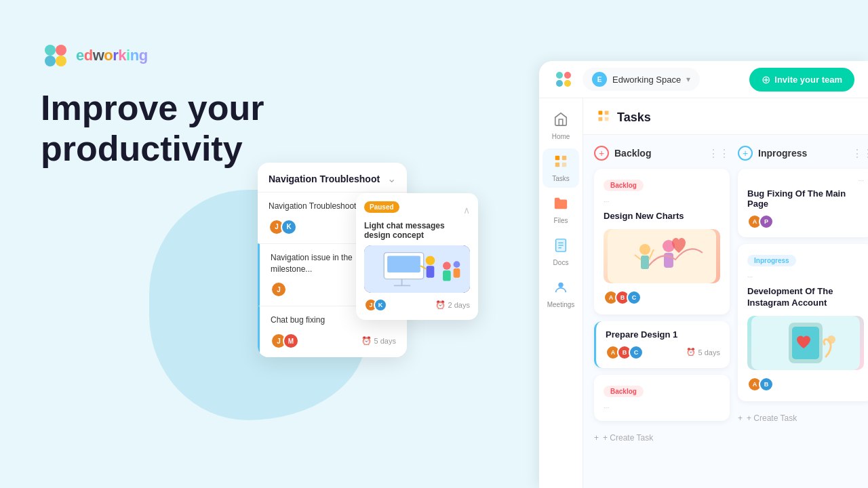  I want to click on task-card-footer: A B C, so click(662, 298).